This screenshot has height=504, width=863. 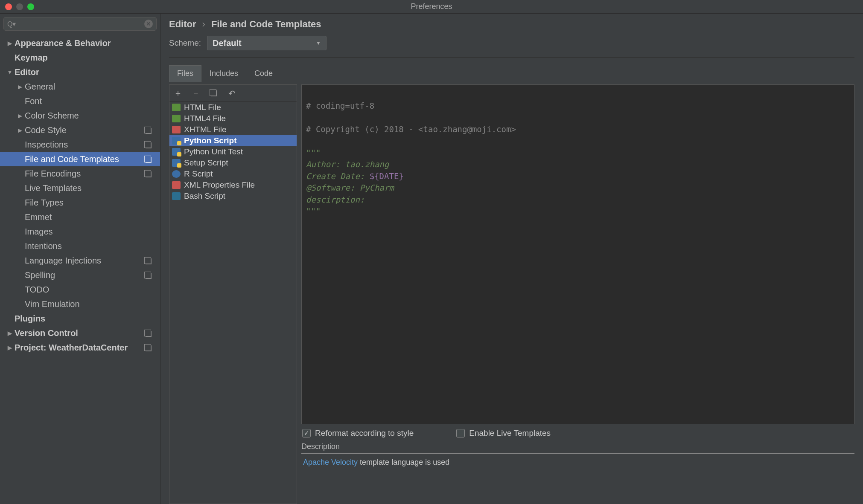 I want to click on remove-template-button: －, so click(x=196, y=93).